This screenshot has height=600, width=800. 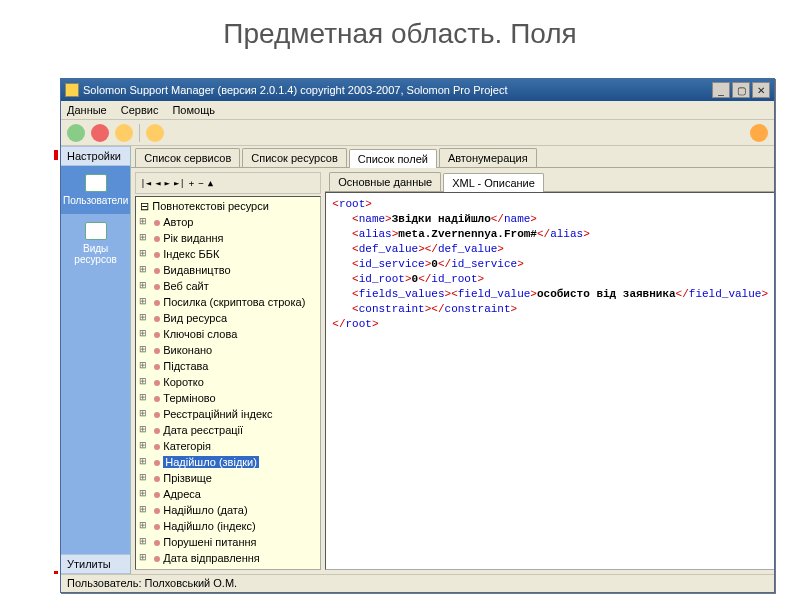 I want to click on nav-next: ►, so click(x=168, y=183).